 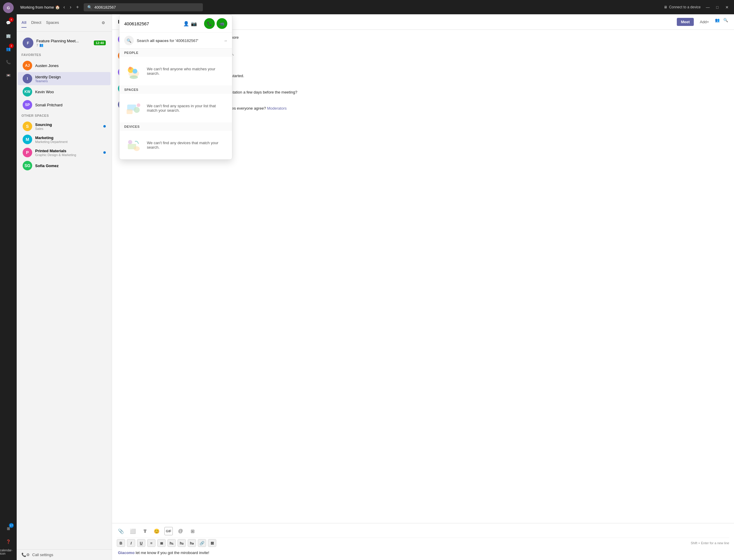 What do you see at coordinates (8, 541) in the screenshot?
I see `rail-help: ❓` at bounding box center [8, 541].